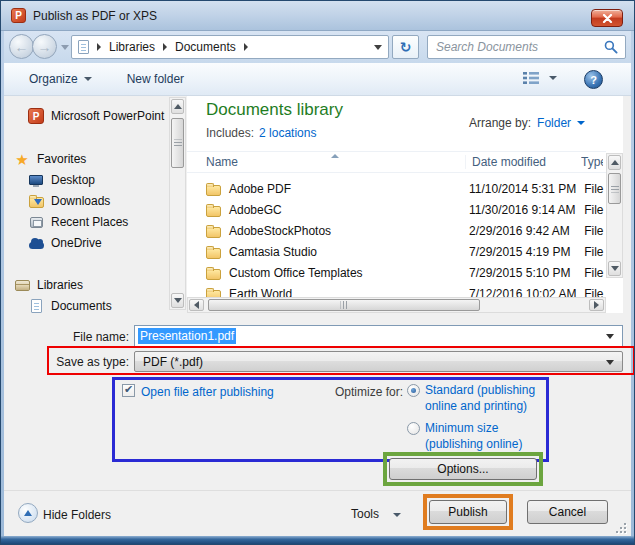 The height and width of the screenshot is (545, 635). Describe the element at coordinates (516, 47) in the screenshot. I see `search-input` at that location.